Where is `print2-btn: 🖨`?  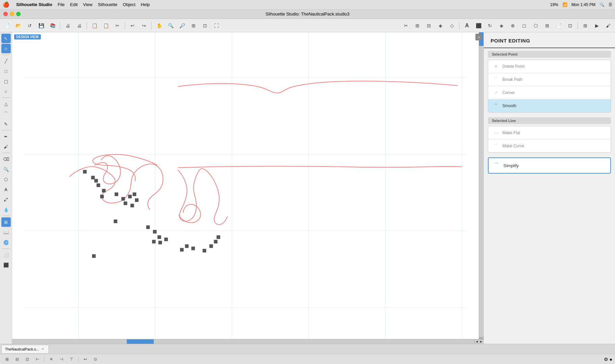 print2-btn: 🖨 is located at coordinates (79, 26).